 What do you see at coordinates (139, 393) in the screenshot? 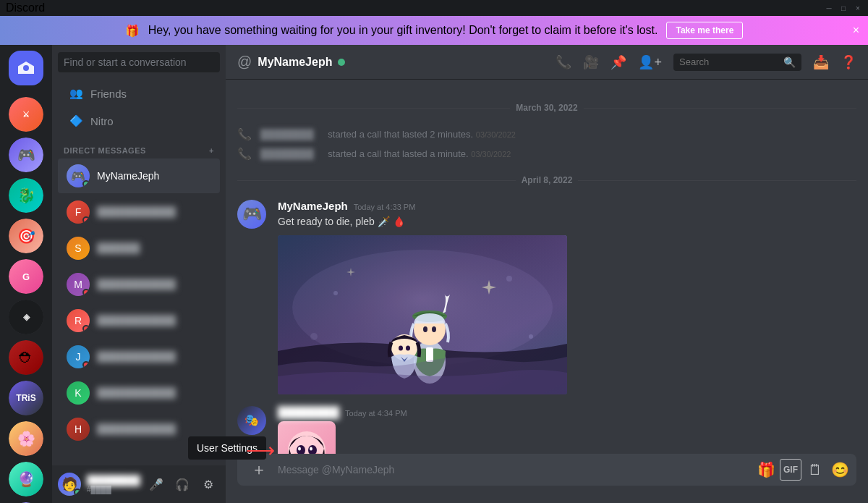
I see `dm-item-7: K ███████████` at bounding box center [139, 393].